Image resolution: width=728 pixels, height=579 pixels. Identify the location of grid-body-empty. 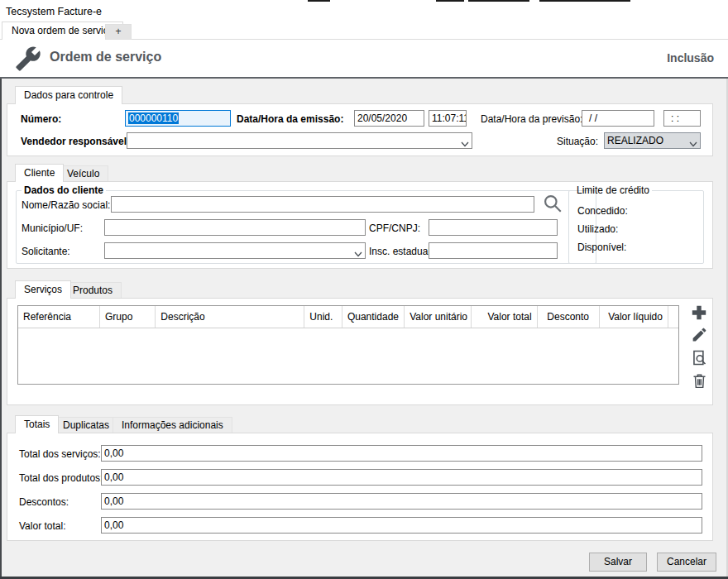
(348, 357).